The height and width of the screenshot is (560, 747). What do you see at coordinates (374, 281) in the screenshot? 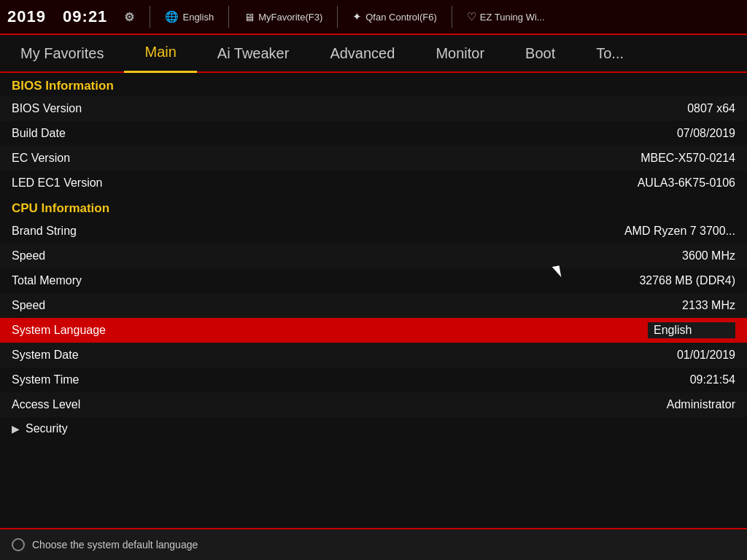
I see `total-memory-row: Total Memory 32768 MB (DDR4)` at bounding box center [374, 281].